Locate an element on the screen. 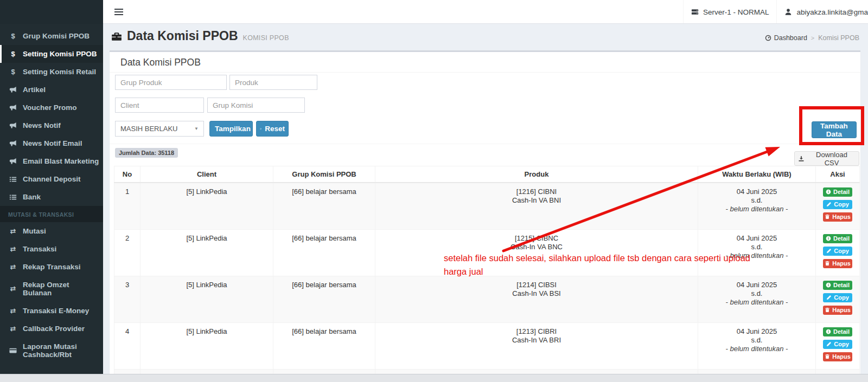 The image size is (868, 382). download-csv-button: Download CSV is located at coordinates (827, 158).